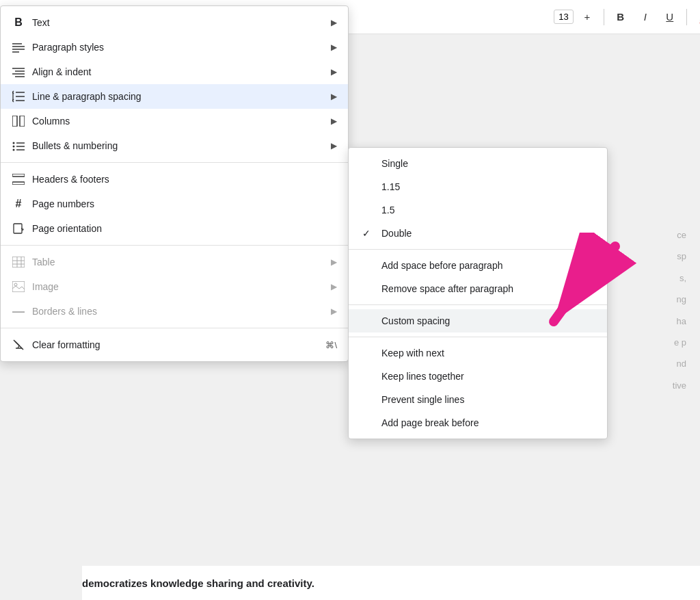 This screenshot has width=700, height=600. I want to click on submenu-item-prevent-single-lines: Prevent single lines, so click(478, 400).